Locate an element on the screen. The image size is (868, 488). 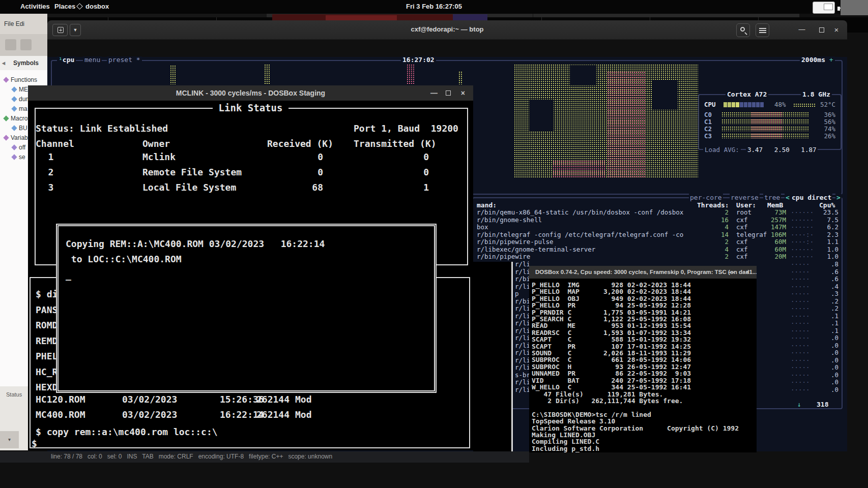
column-memb: MemB is located at coordinates (775, 205).